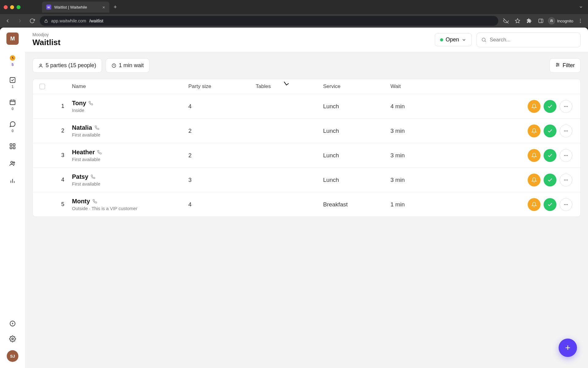  I want to click on status-dropdown: Open, so click(453, 40).